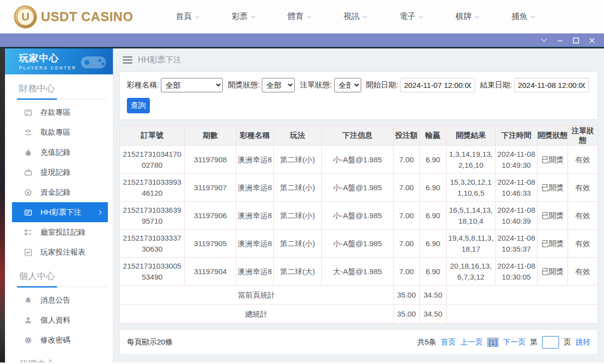  What do you see at coordinates (59, 340) in the screenshot?
I see `sidebar-item-change-password: 修改密碼` at bounding box center [59, 340].